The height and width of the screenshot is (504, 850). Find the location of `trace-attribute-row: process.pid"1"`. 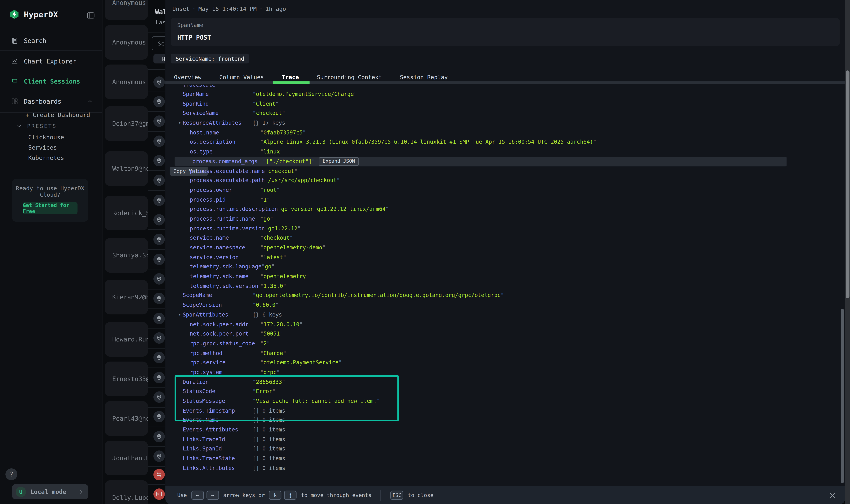

trace-attribute-row: process.pid"1" is located at coordinates (505, 200).